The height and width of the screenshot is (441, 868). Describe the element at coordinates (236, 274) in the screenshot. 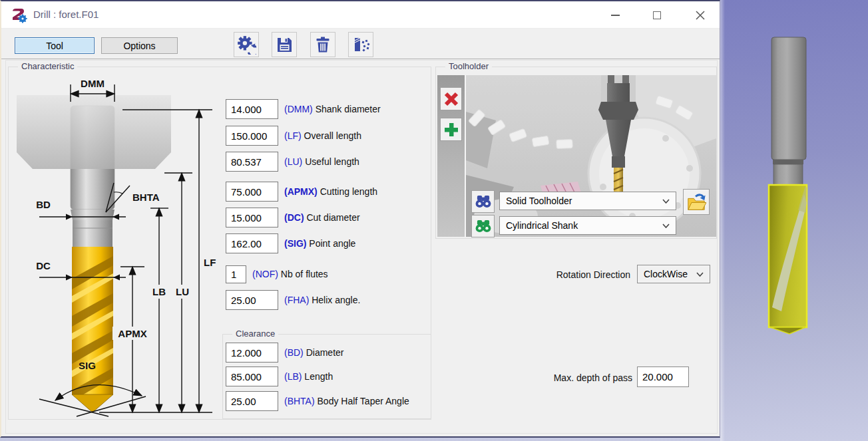

I see `nb-of-flutes-input` at that location.